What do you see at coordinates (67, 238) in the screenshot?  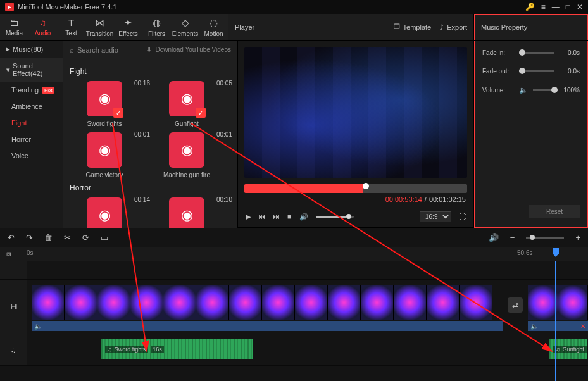 I see `split-button: ✂` at bounding box center [67, 238].